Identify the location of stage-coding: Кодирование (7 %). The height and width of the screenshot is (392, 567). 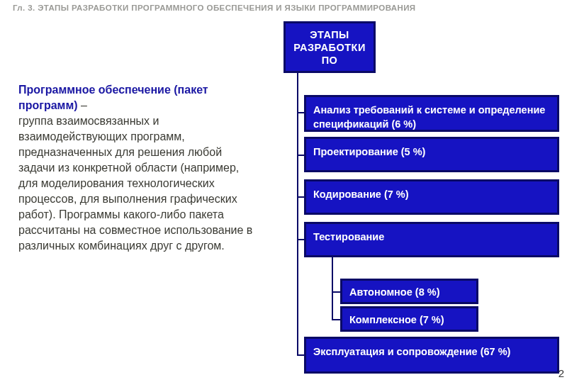
(432, 197).